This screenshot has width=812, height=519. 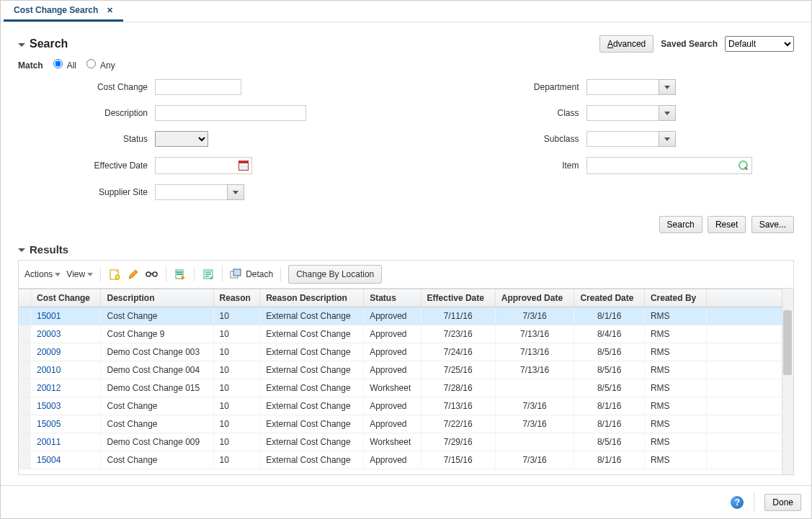 I want to click on supplier-site-input, so click(x=191, y=192).